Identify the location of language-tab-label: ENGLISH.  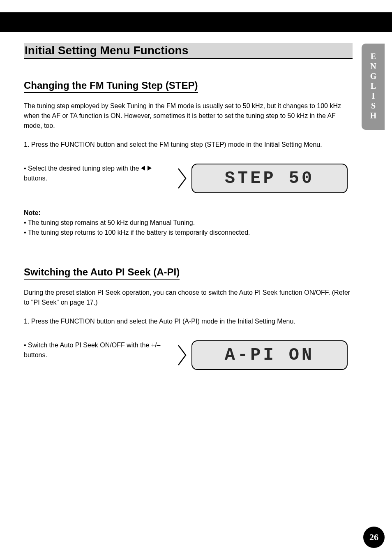
(373, 86).